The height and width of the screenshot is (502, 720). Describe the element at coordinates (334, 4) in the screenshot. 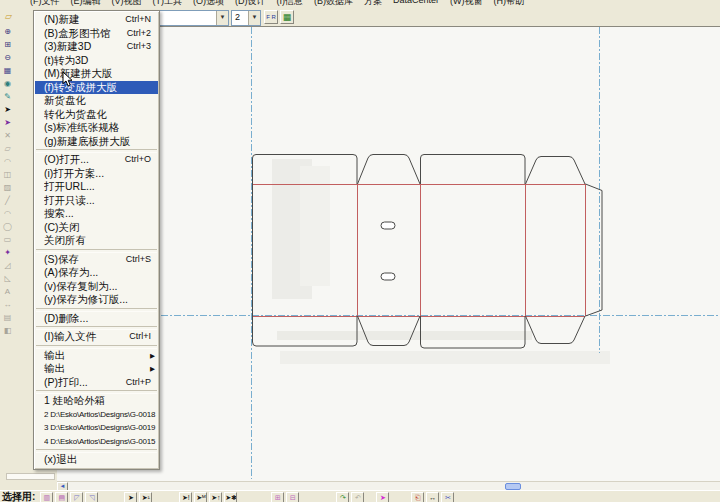

I see `menubar-item: (B)数据库` at that location.